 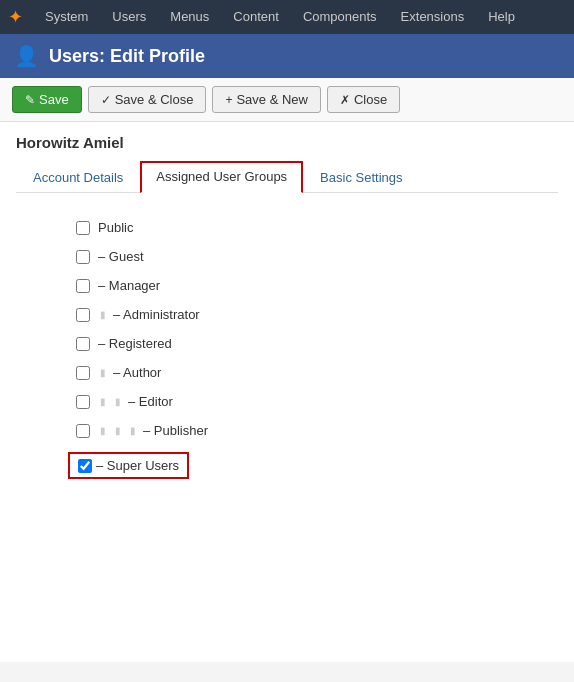 I want to click on tab-assigned-user-groups: Assigned User Groups, so click(x=222, y=177).